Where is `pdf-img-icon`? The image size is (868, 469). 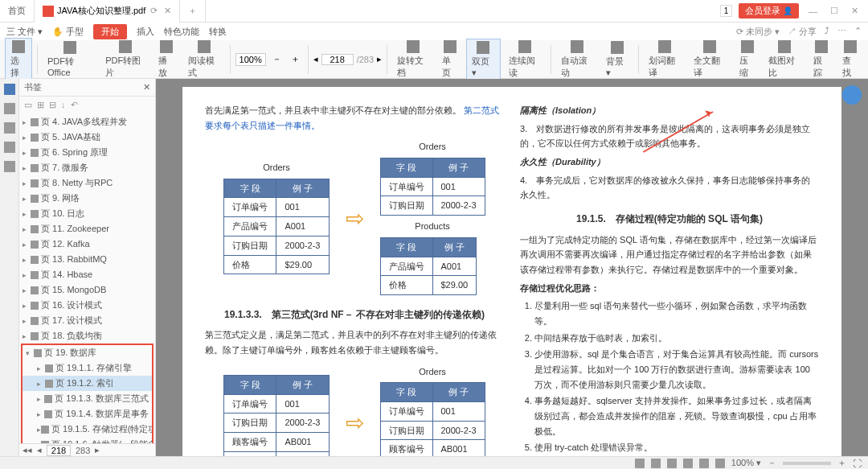
pdf-img-icon is located at coordinates (125, 47).